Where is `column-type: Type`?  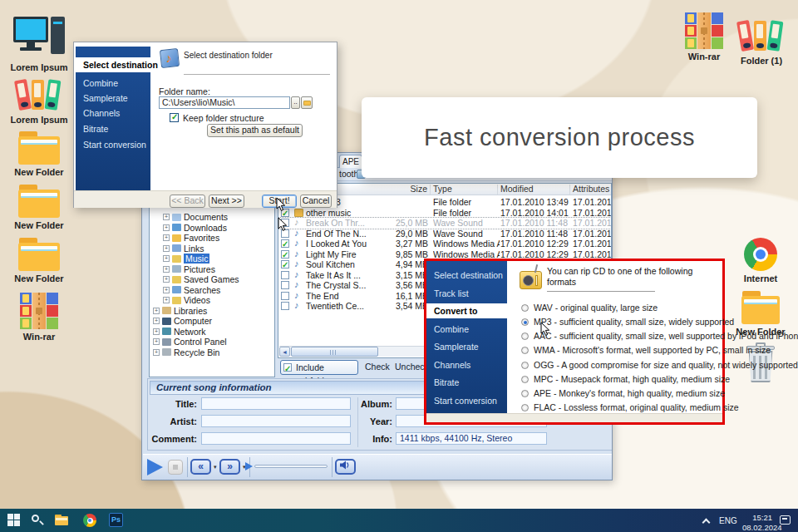
column-type: Type is located at coordinates (442, 190).